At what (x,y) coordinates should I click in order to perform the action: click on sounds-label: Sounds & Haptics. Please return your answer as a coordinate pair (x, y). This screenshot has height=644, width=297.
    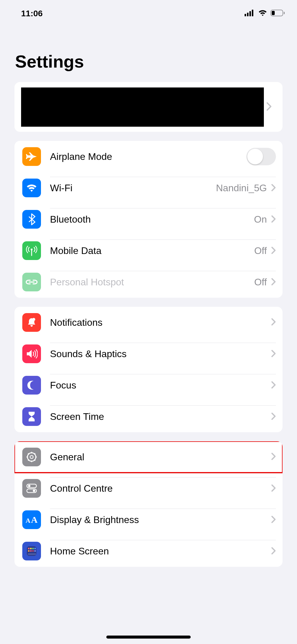
    Looking at the image, I should click on (161, 354).